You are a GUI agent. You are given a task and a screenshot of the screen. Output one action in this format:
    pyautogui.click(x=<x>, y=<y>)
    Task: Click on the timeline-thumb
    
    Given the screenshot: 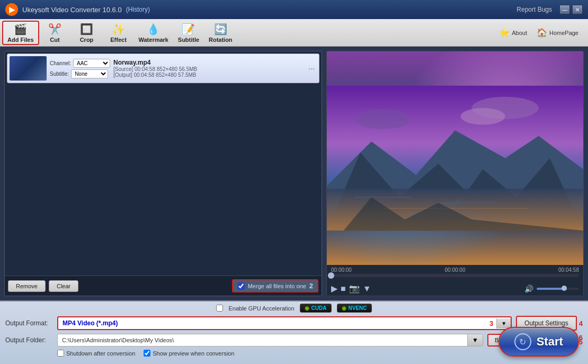 What is the action you would take?
    pyautogui.click(x=331, y=276)
    